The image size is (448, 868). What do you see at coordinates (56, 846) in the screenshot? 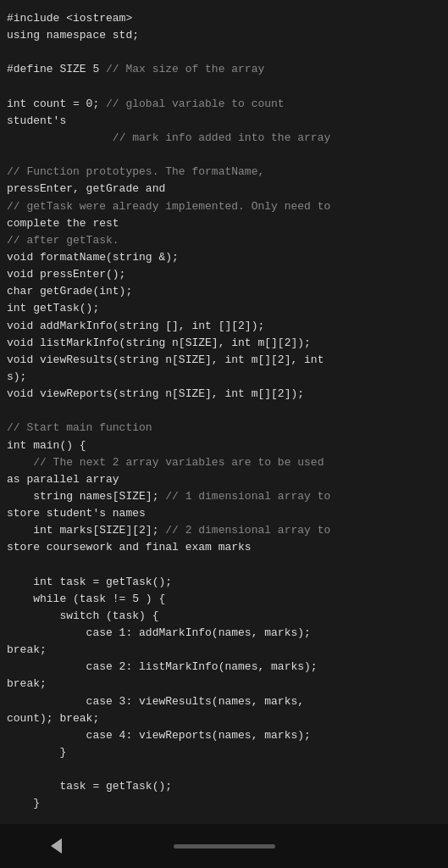
I see `back-button` at bounding box center [56, 846].